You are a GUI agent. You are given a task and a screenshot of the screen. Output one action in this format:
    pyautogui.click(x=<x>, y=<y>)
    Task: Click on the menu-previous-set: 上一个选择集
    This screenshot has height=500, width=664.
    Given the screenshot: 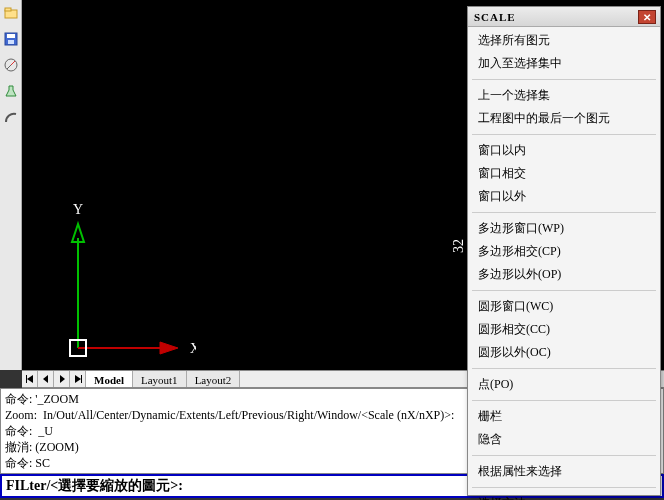 What is the action you would take?
    pyautogui.click(x=564, y=96)
    